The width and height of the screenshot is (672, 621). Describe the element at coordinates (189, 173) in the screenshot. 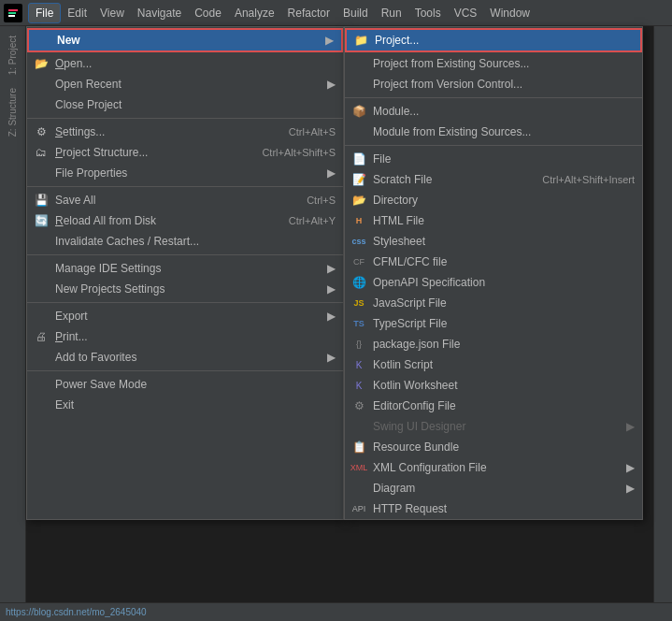

I see `file-properties-label: File Properties` at that location.